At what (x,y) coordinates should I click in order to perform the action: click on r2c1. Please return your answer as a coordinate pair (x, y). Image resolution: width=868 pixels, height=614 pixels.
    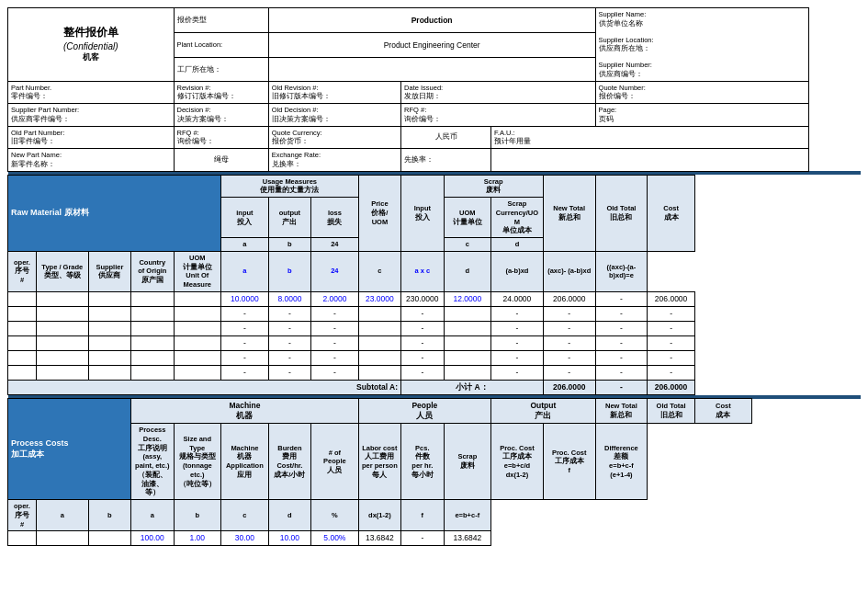
    Looking at the image, I should click on (22, 313).